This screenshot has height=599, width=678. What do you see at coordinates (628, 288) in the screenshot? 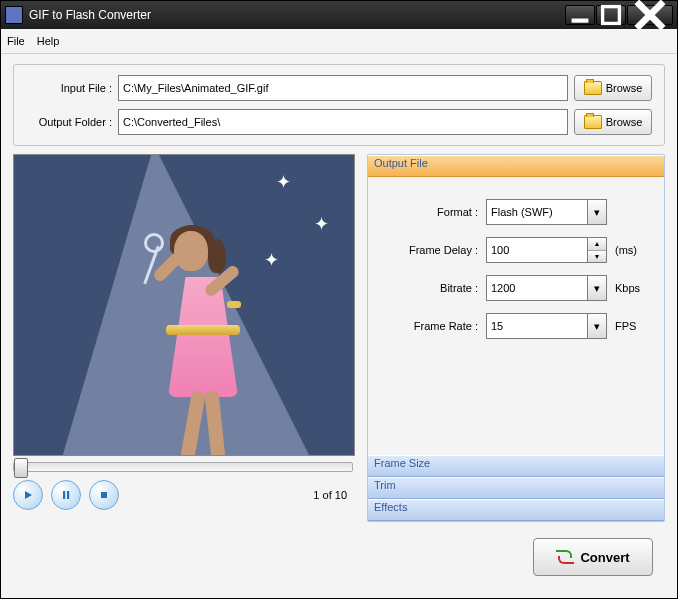
I see `bitrate-unit: Kbps` at bounding box center [628, 288].